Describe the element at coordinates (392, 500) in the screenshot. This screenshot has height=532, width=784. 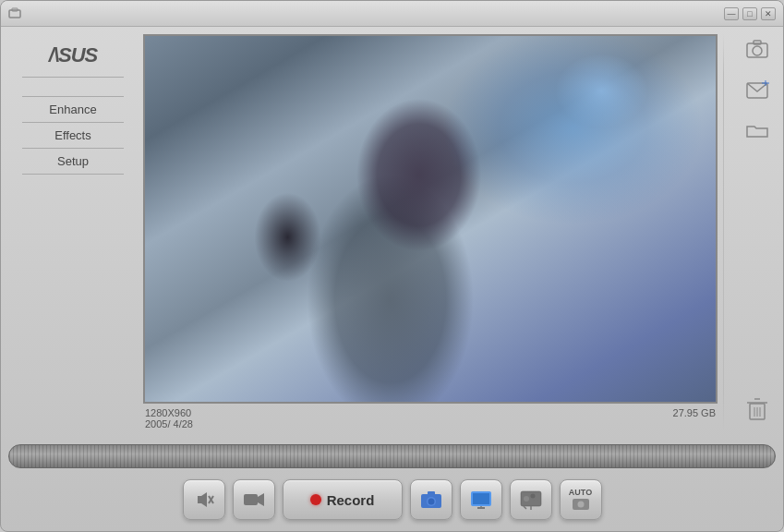
I see `controls-bar: Record` at that location.